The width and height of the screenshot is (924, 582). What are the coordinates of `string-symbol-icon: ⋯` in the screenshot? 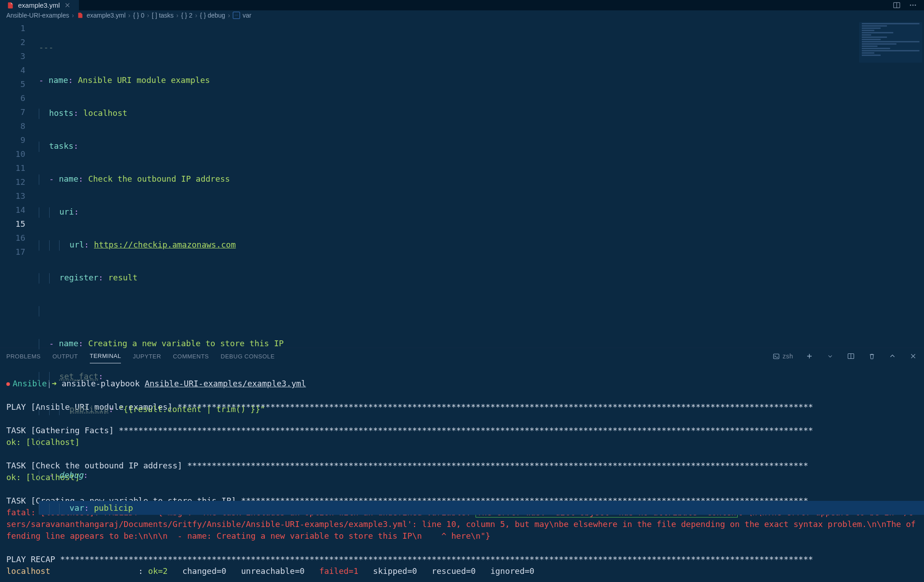 It's located at (236, 15).